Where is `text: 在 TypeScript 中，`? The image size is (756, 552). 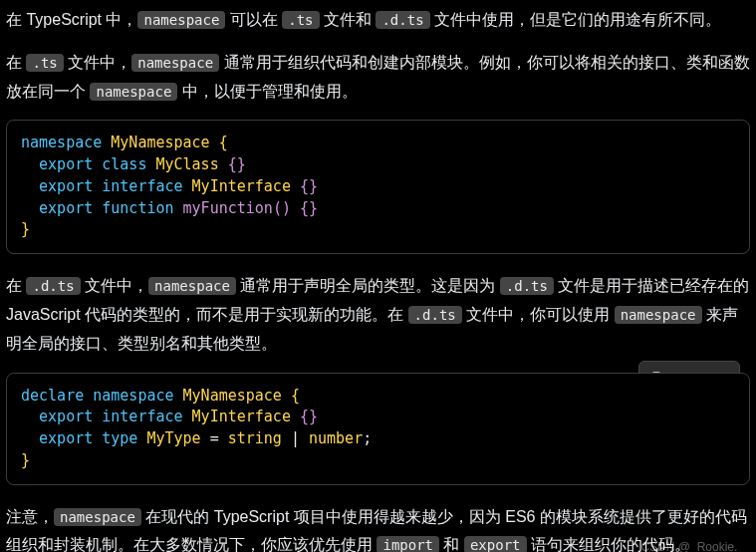 text: 在 TypeScript 中， is located at coordinates (72, 20).